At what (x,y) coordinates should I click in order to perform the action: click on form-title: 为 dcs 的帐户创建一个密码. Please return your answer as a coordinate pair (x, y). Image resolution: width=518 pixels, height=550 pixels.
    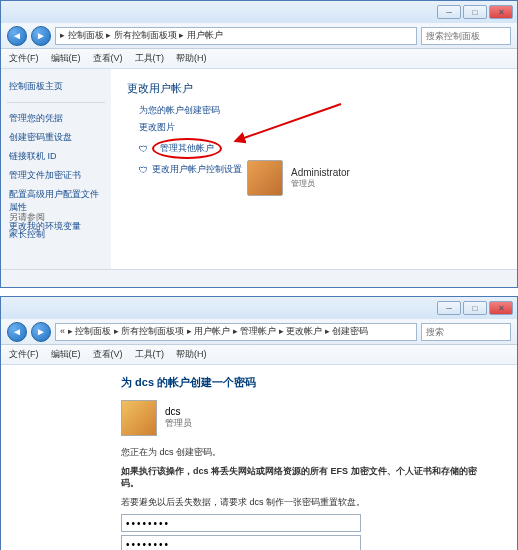
    Looking at the image, I should click on (304, 382).